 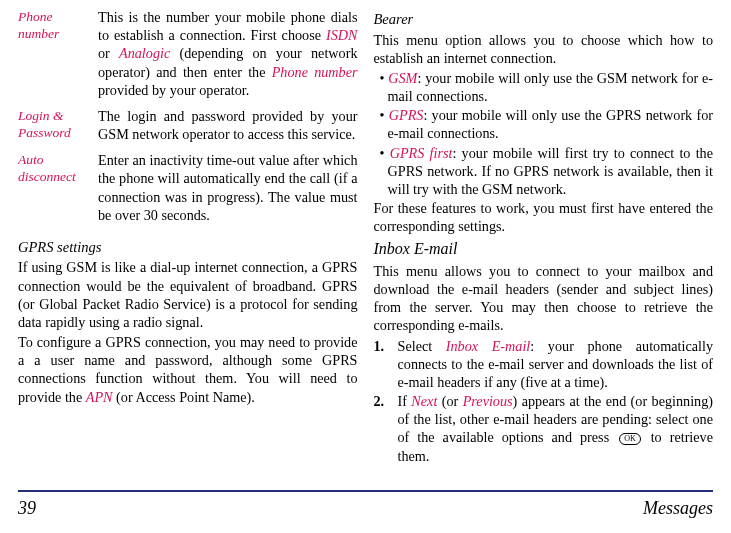 What do you see at coordinates (544, 124) in the screenshot?
I see `bullet-item: GPRS: your mobile will only use the GPRS…` at bounding box center [544, 124].